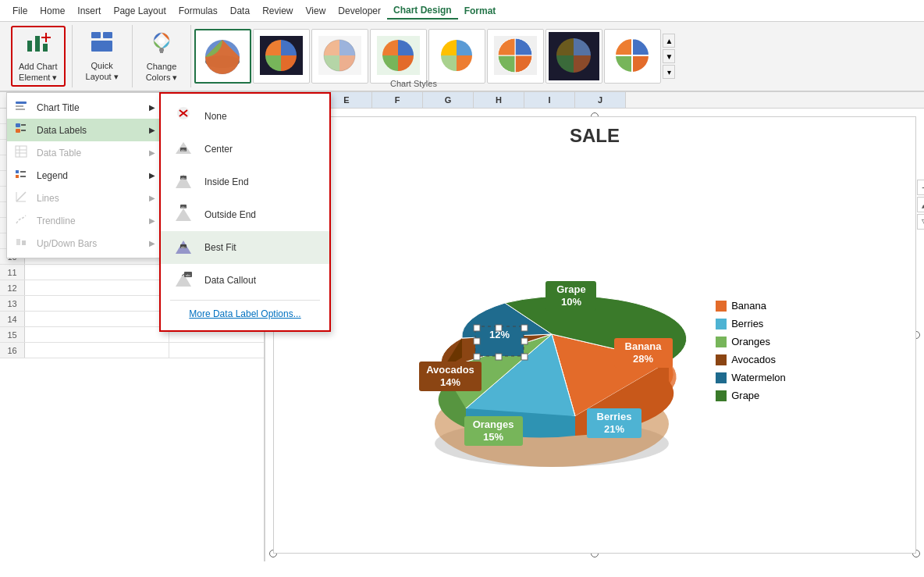 This screenshot has height=577, width=924. Describe the element at coordinates (493, 425) in the screenshot. I see `svg-text: Oranges` at that location.